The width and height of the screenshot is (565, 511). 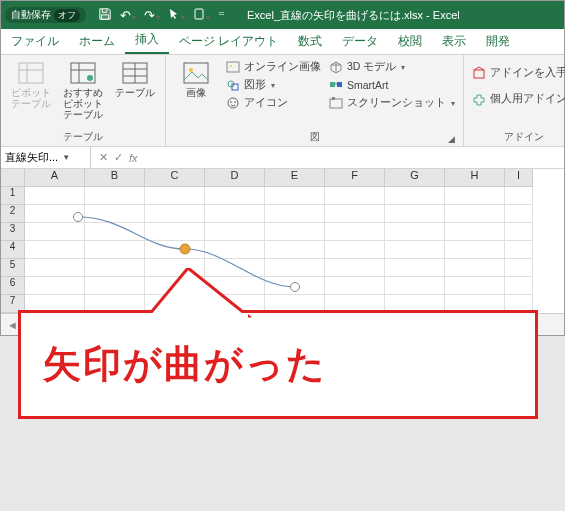 I want to click on row-header: 1, so click(x=13, y=196).